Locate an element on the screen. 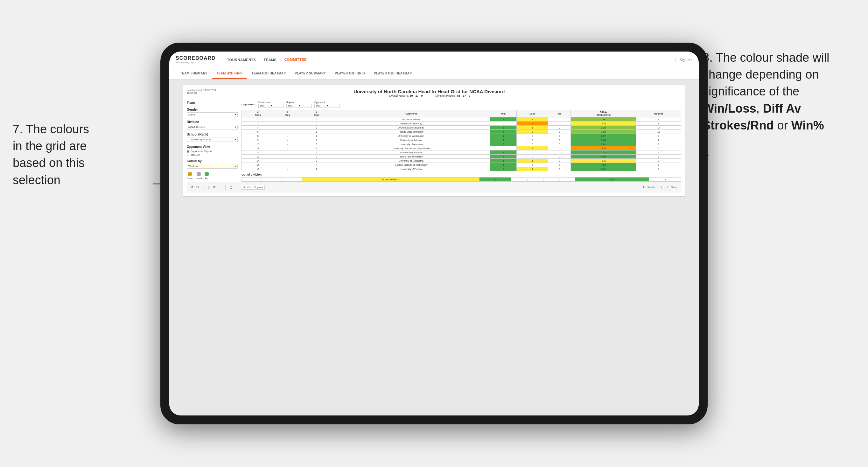 The height and width of the screenshot is (467, 868). annotation-right-bold1: Win/Loss is located at coordinates (730, 108).